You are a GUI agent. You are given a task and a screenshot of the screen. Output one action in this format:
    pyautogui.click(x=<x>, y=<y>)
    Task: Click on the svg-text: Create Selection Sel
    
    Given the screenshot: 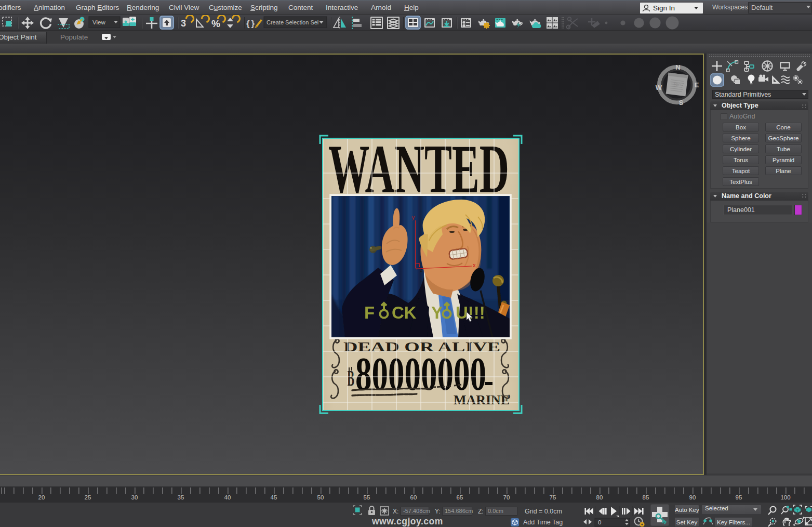 What is the action you would take?
    pyautogui.click(x=292, y=22)
    